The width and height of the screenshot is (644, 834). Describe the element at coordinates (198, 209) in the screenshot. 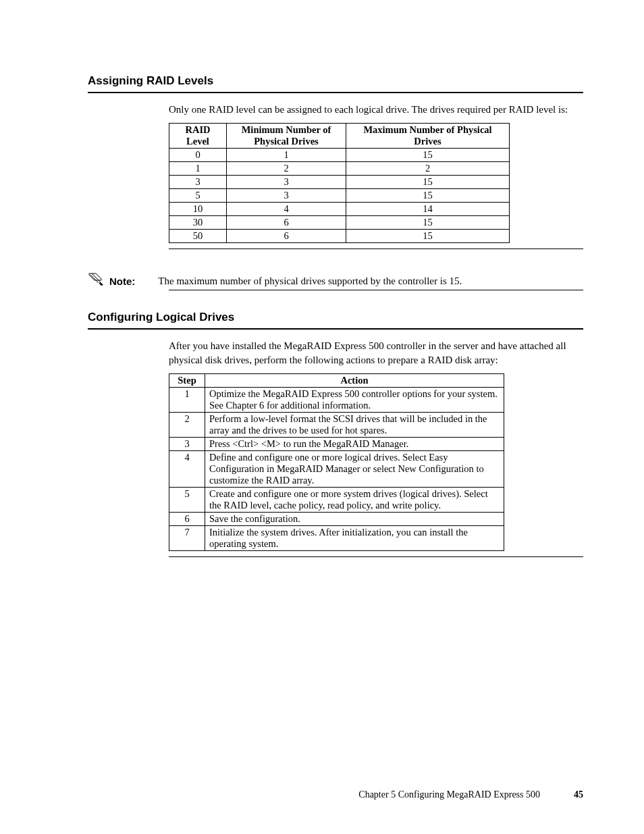

I see `cell: 10` at that location.